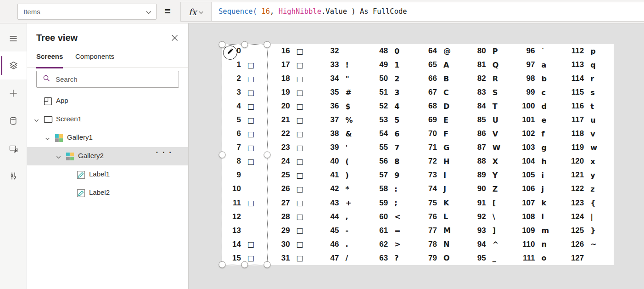  What do you see at coordinates (427, 65) in the screenshot?
I see `ascii-code-label: 65` at bounding box center [427, 65].